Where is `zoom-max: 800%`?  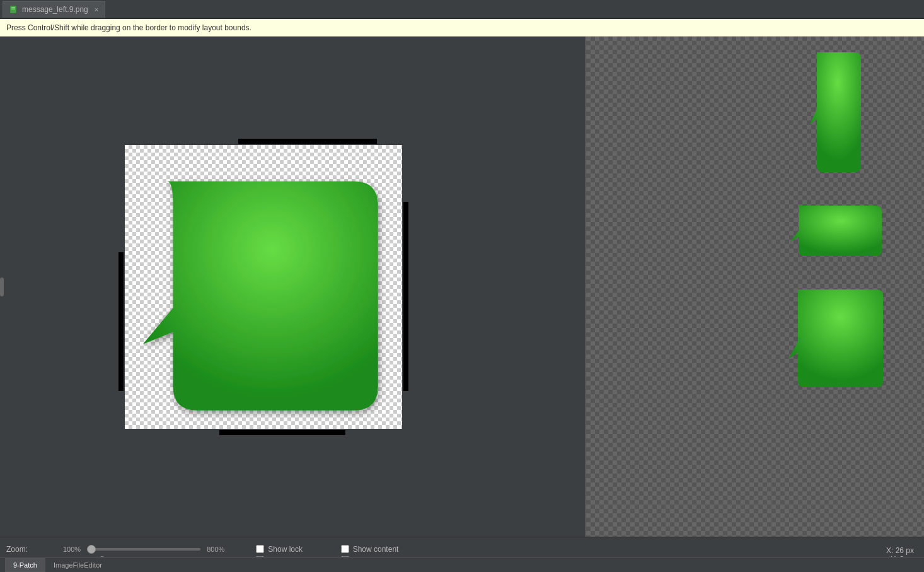
zoom-max: 800% is located at coordinates (216, 549).